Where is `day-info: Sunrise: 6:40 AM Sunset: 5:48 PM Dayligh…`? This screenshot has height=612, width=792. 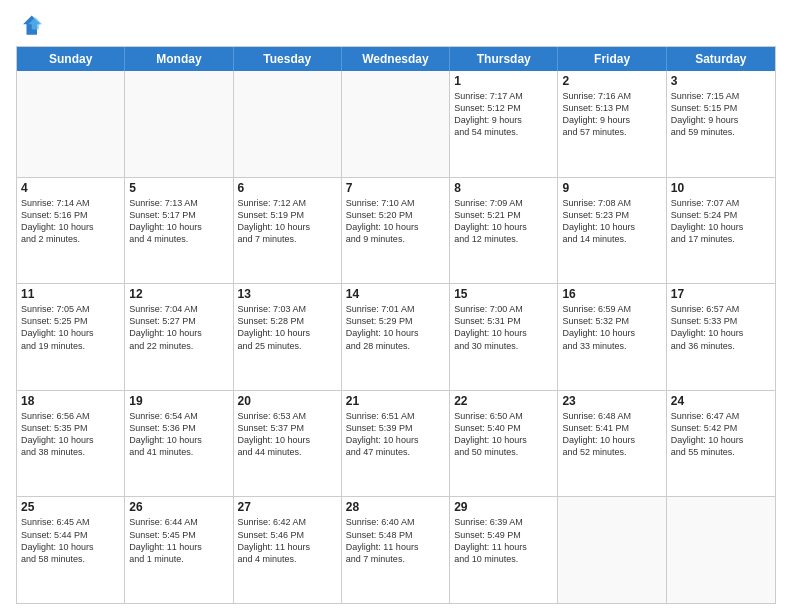 day-info: Sunrise: 6:40 AM Sunset: 5:48 PM Dayligh… is located at coordinates (396, 540).